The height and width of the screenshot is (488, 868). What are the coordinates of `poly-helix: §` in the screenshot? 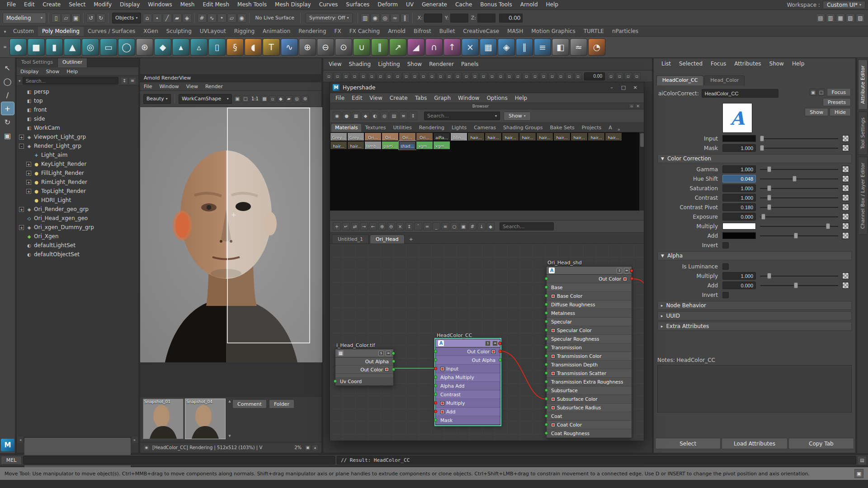 It's located at (235, 47).